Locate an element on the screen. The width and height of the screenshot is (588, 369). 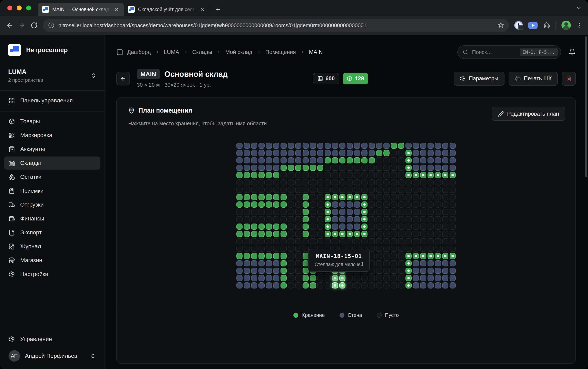
space-picker: LUMA 2 пространства is located at coordinates (52, 76).